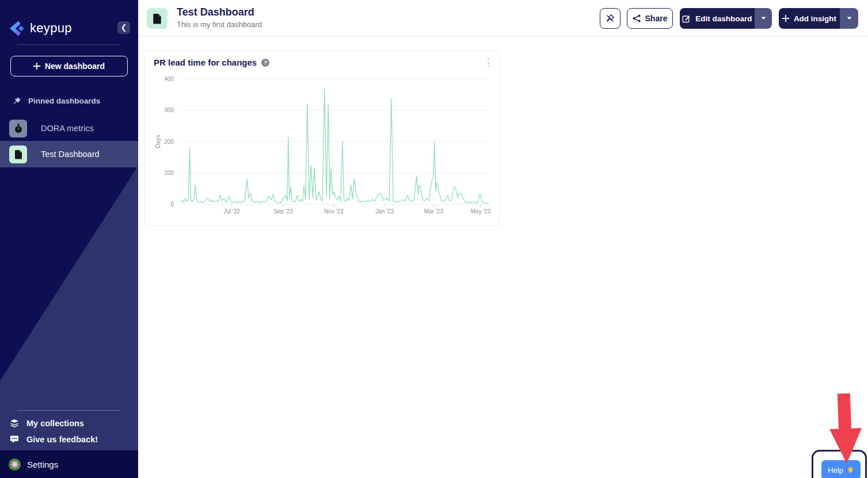  Describe the element at coordinates (158, 142) in the screenshot. I see `svg-text: Days` at that location.